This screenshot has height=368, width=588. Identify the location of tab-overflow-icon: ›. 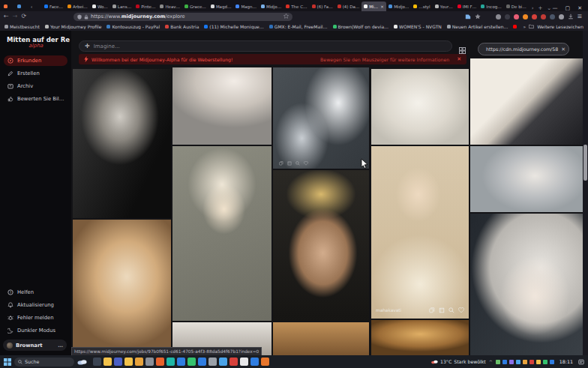
(532, 8).